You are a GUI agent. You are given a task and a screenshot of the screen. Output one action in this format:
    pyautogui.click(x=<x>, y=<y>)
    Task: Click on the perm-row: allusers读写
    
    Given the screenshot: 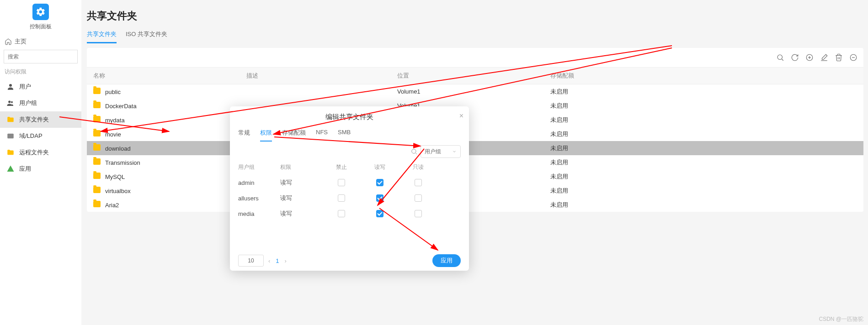 What is the action you would take?
    pyautogui.click(x=349, y=198)
    